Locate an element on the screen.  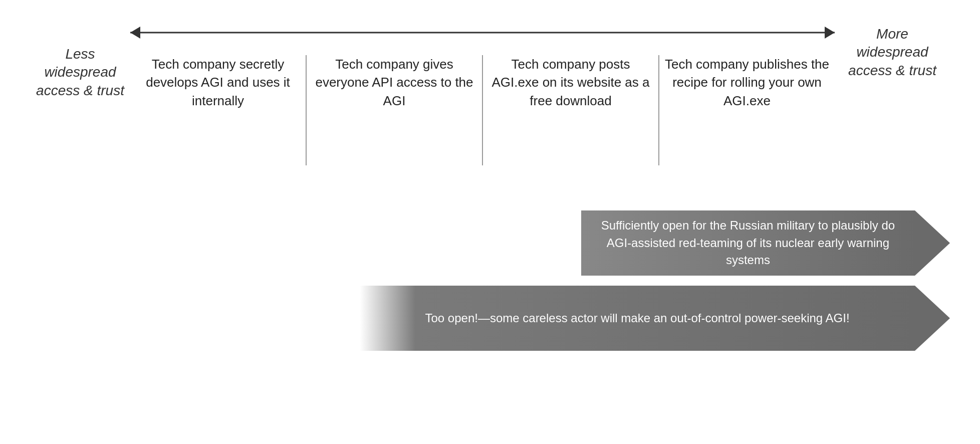
left-label: Less widespread access & trust is located at coordinates (80, 60).